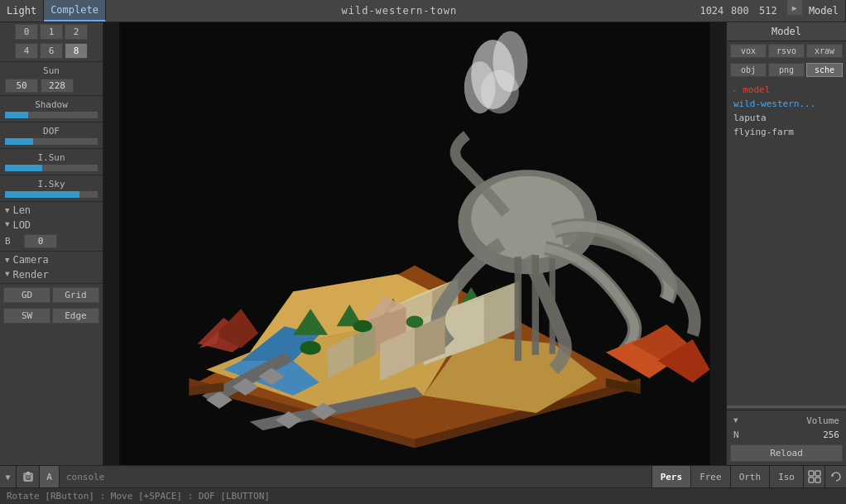  Describe the element at coordinates (786, 435) in the screenshot. I see `volume-n-row: N 256` at that location.